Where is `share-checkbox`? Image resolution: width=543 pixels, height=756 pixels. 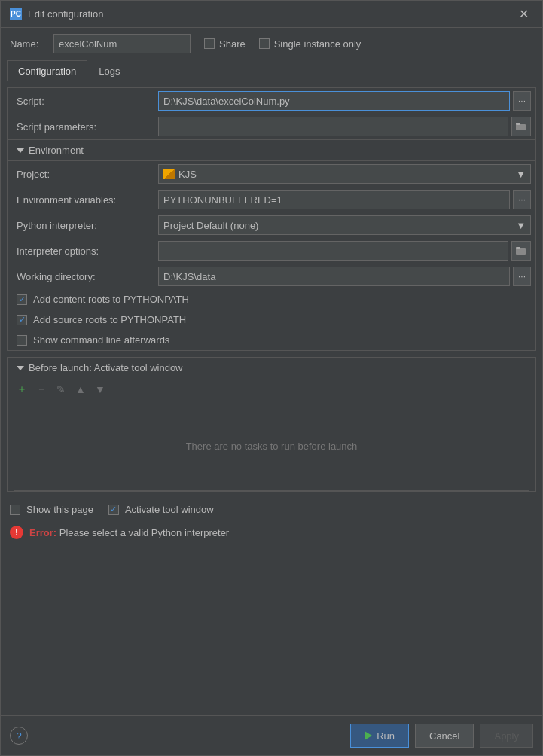 share-checkbox is located at coordinates (209, 44).